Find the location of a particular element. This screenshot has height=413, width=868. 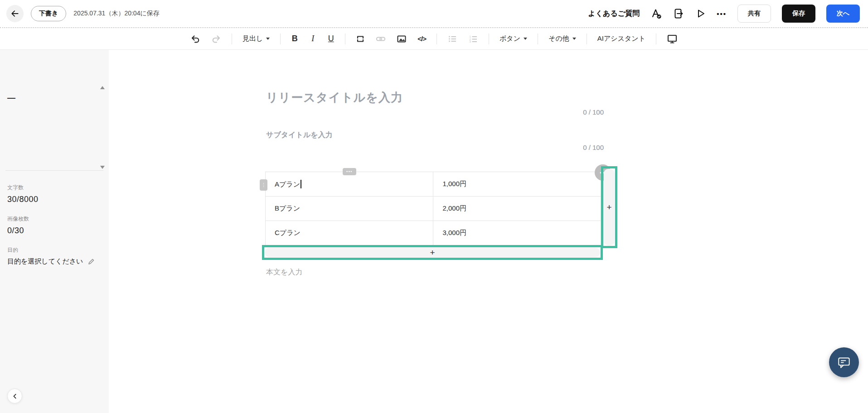

document-export-icon is located at coordinates (679, 14).